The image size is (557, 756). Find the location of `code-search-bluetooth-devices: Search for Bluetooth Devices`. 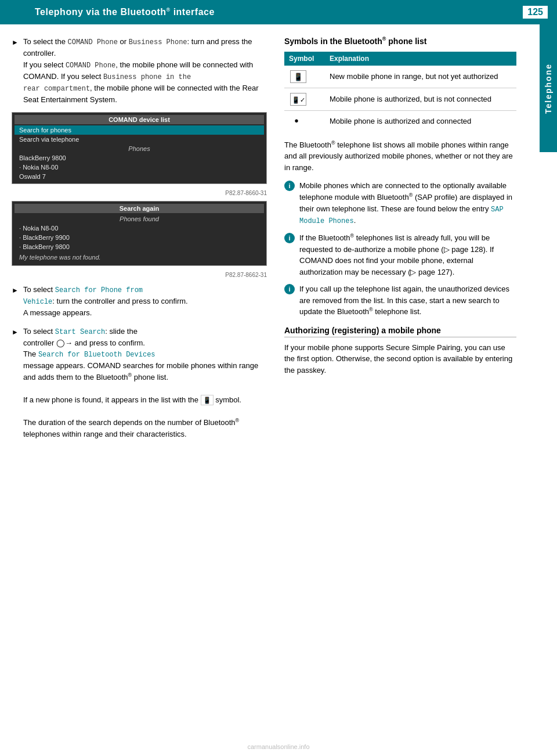

code-search-bluetooth-devices: Search for Bluetooth Devices is located at coordinates (97, 355).